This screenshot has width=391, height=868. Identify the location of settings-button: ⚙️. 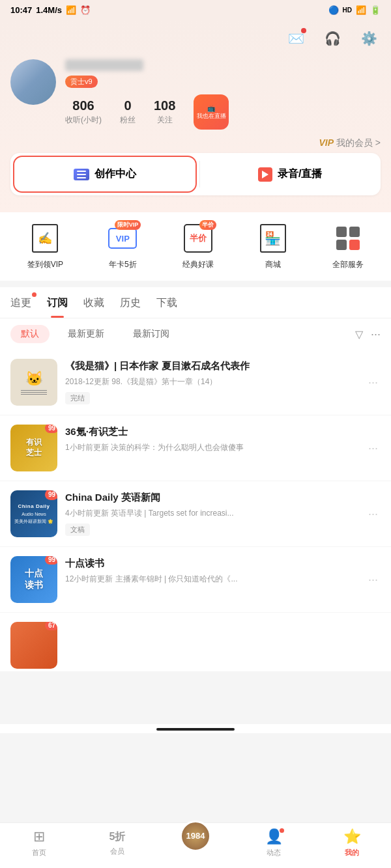
(369, 38).